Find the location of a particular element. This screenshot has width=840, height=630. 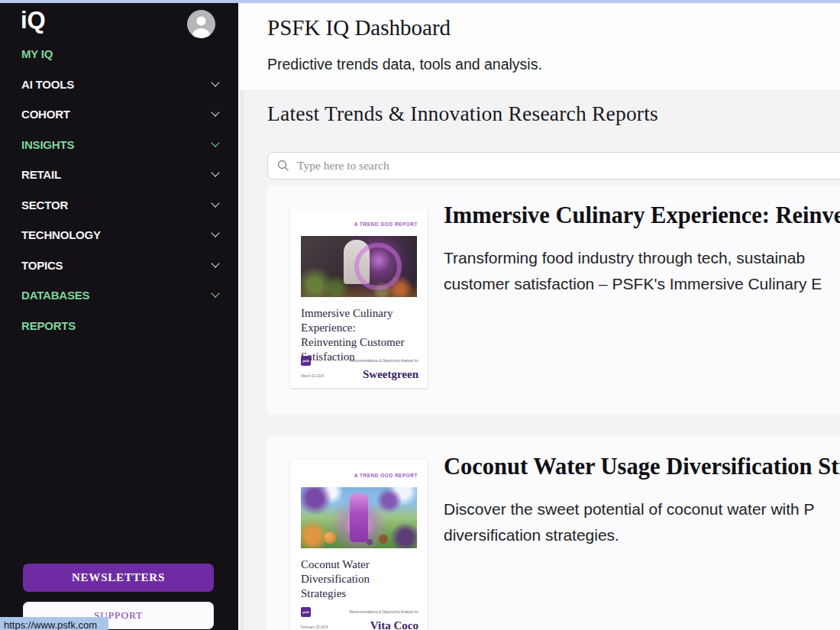

sidebar-item-label: RETAIL is located at coordinates (41, 174).